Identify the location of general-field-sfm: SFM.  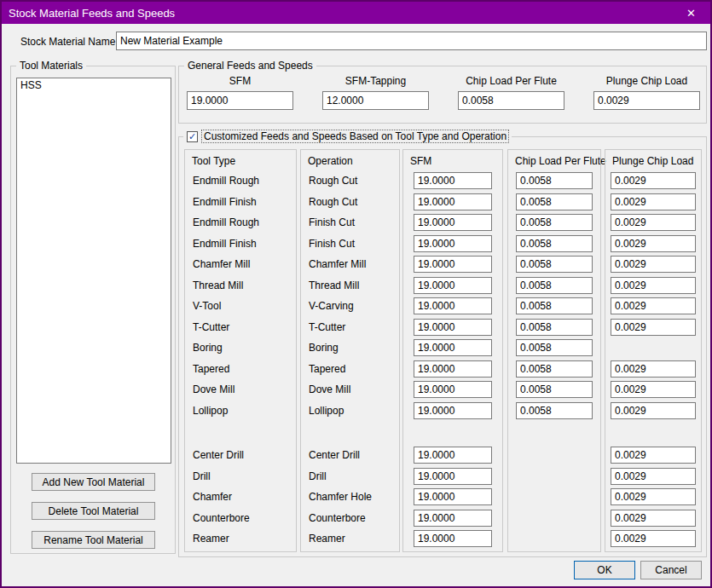
(240, 92).